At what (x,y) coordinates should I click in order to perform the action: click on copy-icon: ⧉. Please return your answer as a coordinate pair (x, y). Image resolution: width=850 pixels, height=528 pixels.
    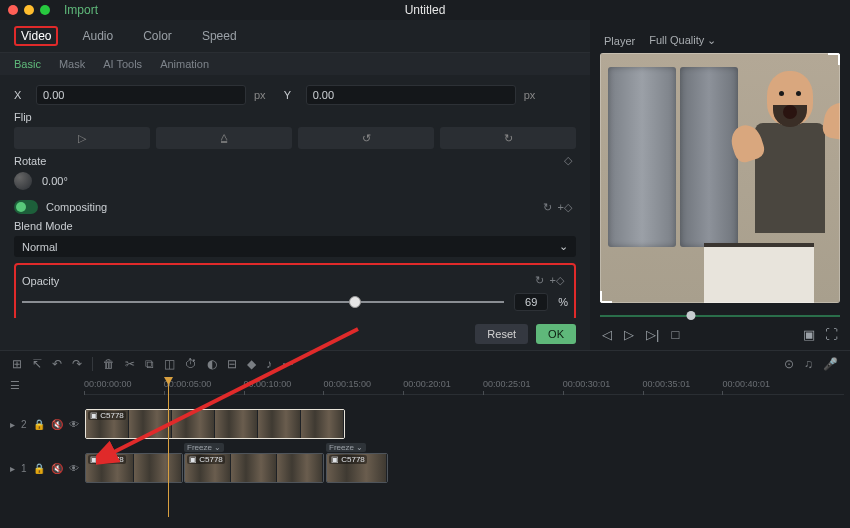
    Looking at the image, I should click on (150, 364).